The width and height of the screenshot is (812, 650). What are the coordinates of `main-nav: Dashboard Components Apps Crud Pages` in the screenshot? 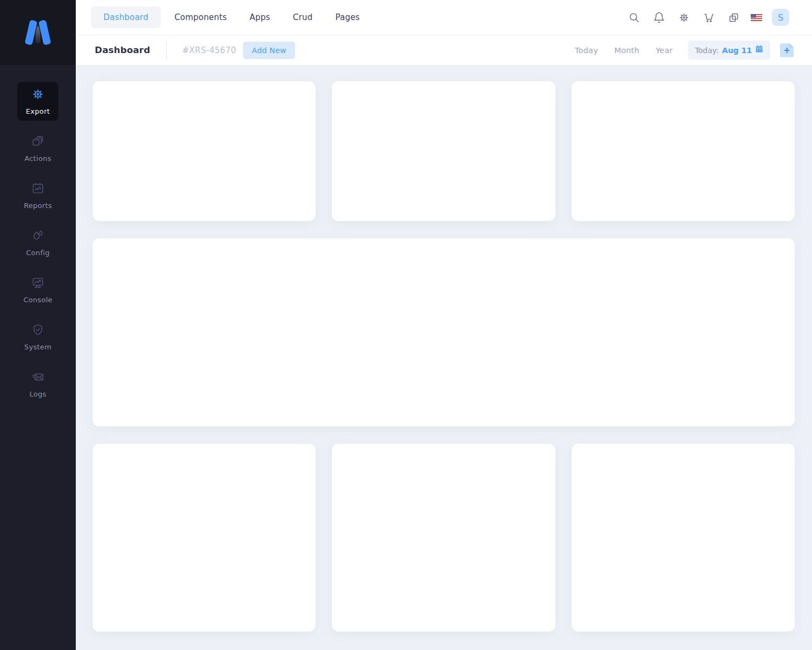 It's located at (230, 17).